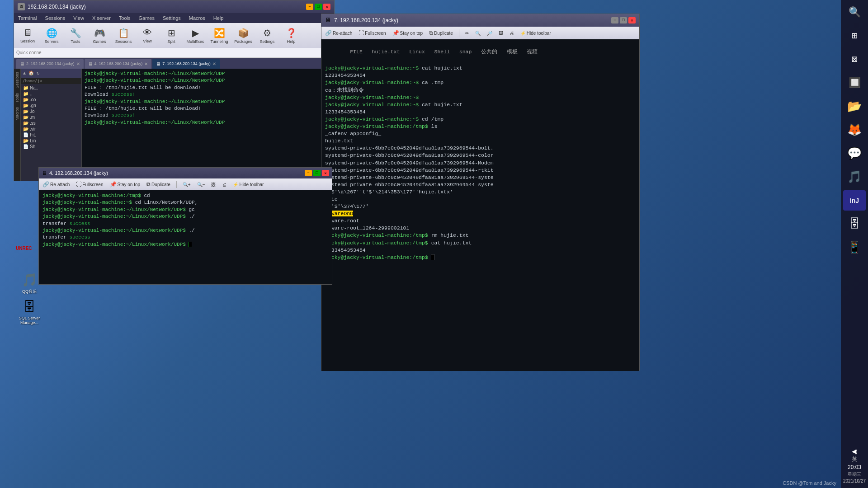 This screenshot has width=868, height=488. I want to click on tool-split: ⊞ Split, so click(171, 36).